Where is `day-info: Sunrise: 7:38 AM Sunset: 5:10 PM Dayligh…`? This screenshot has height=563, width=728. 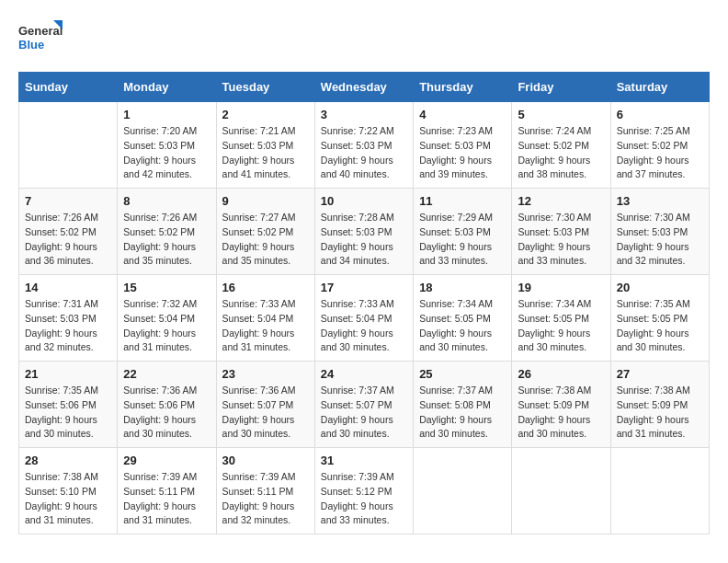
day-info: Sunrise: 7:38 AM Sunset: 5:10 PM Dayligh… is located at coordinates (68, 499).